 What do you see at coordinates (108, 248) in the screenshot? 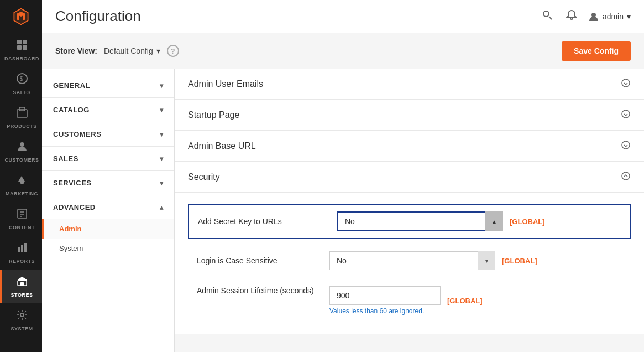
I see `nav-sub-item-system: System` at bounding box center [108, 248].